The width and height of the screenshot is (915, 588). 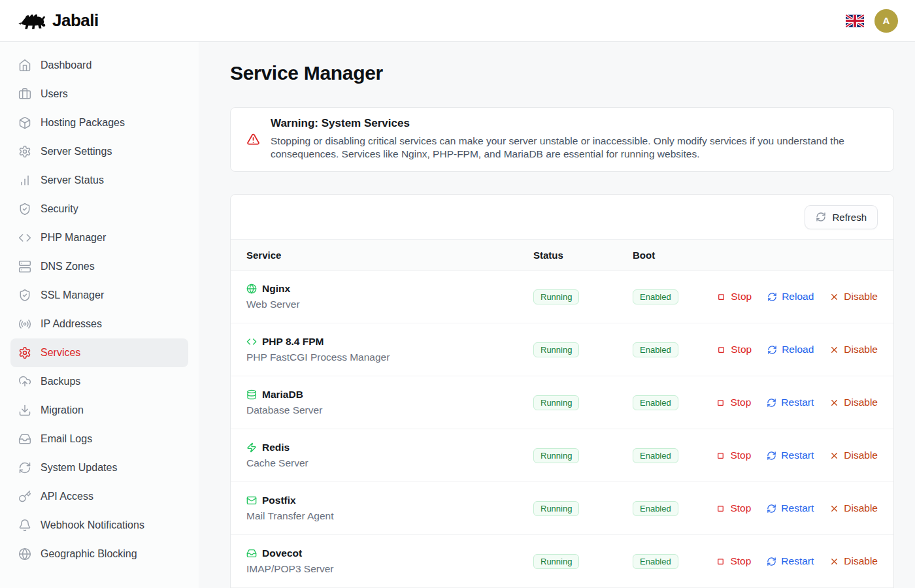 I want to click on warning-body: Stopping or disabling critical services …, so click(x=574, y=148).